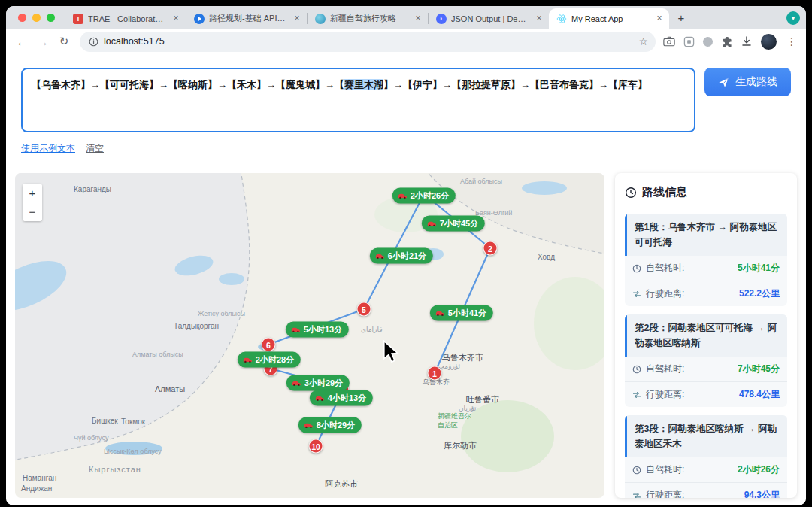 The height and width of the screenshot is (507, 812). I want to click on extensions-puzzle-icon, so click(726, 42).